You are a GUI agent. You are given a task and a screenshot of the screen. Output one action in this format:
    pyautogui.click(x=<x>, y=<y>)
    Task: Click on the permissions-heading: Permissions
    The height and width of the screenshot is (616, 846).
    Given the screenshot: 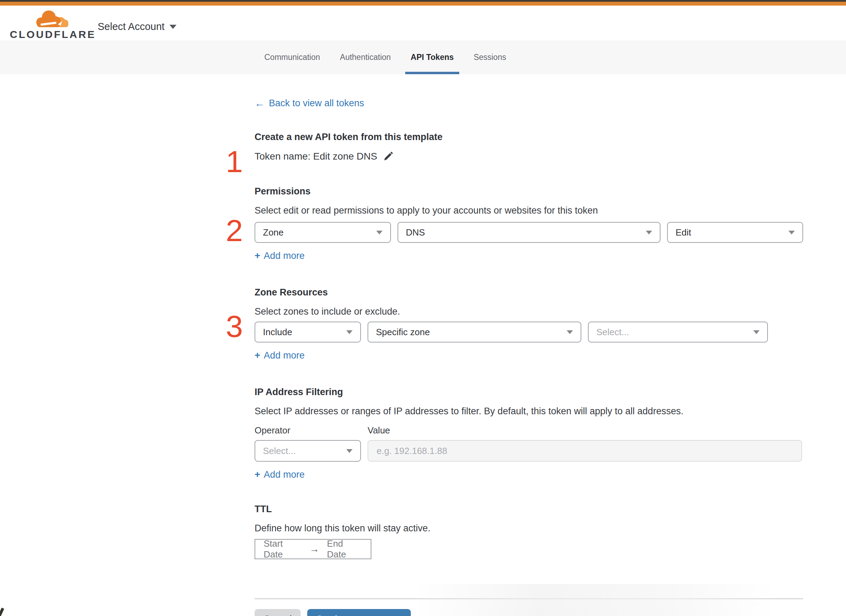 What is the action you would take?
    pyautogui.click(x=529, y=191)
    